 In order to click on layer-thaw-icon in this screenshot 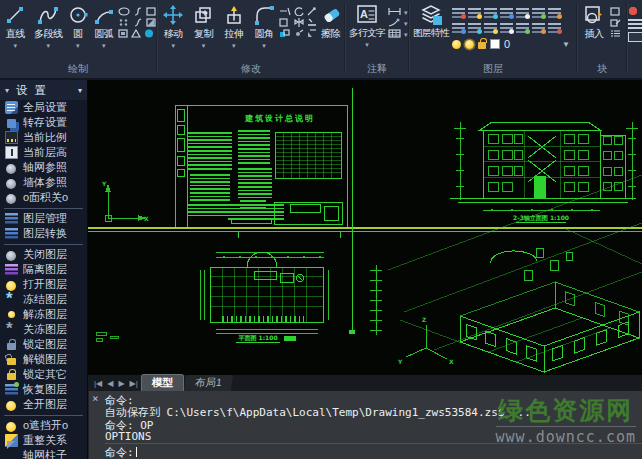, I will do `click(506, 12)`.